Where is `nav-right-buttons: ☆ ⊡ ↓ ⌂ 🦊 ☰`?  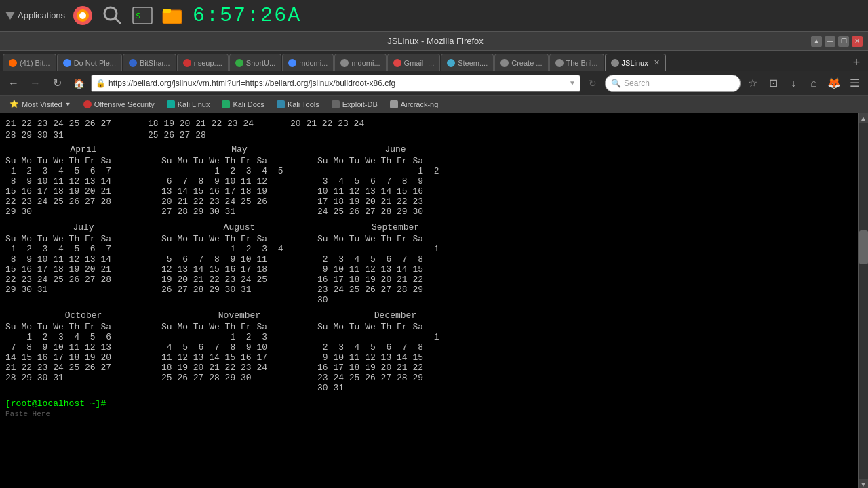
nav-right-buttons: ☆ ⊡ ↓ ⌂ 🦊 ☰ is located at coordinates (804, 83).